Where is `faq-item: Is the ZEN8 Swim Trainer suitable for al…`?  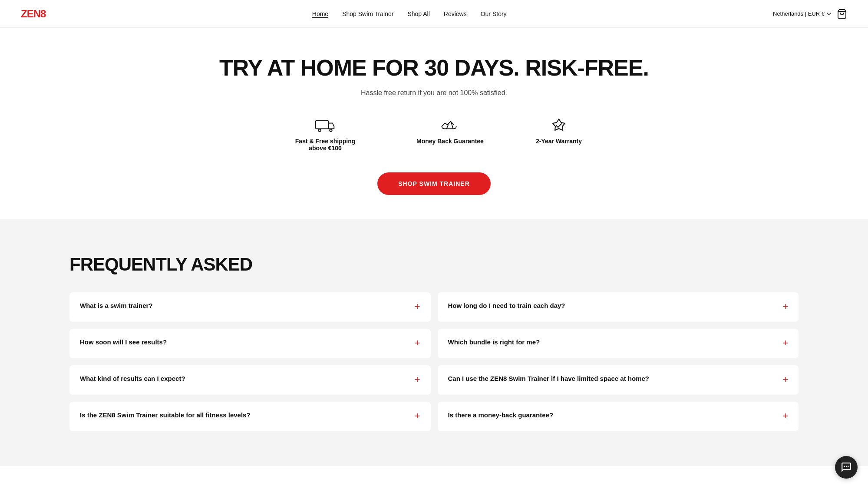 faq-item: Is the ZEN8 Swim Trainer suitable for al… is located at coordinates (250, 416).